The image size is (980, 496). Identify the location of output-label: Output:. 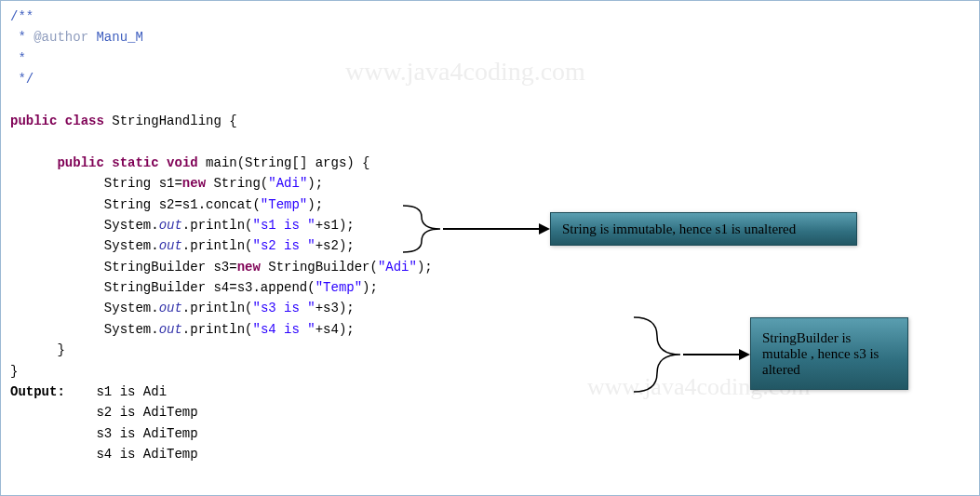
(37, 392).